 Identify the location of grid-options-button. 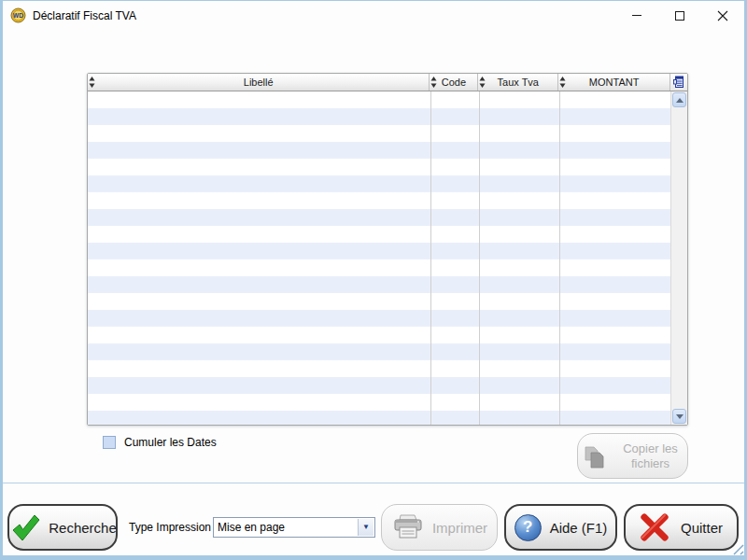
(679, 82).